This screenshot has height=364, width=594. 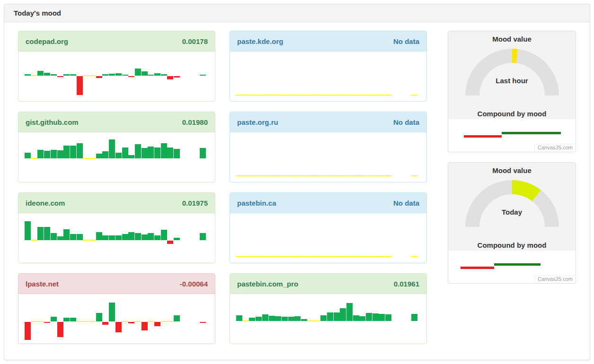 I want to click on mood-gauge-panel-today: Mood valueTodayCompound by moodCanvasJS.…, so click(x=512, y=223).